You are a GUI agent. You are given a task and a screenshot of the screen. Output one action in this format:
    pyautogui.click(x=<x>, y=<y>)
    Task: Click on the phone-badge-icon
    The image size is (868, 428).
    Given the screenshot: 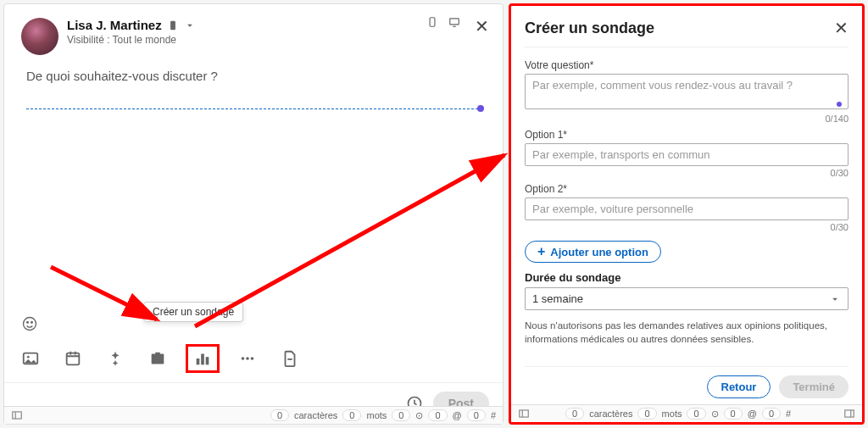 What is the action you would take?
    pyautogui.click(x=173, y=25)
    